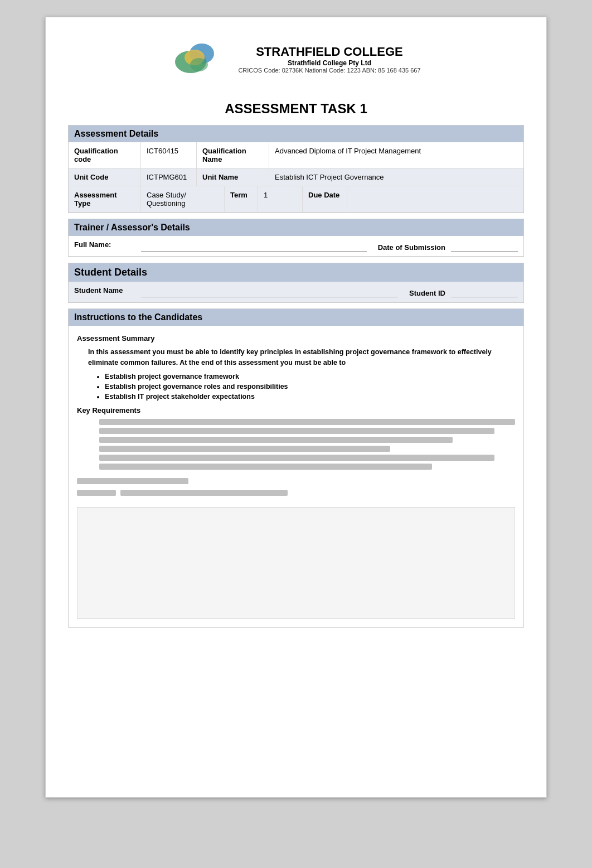 The image size is (592, 868). I want to click on trainer-section: Trainer / Assessor's Details Full Name: …, so click(296, 238).